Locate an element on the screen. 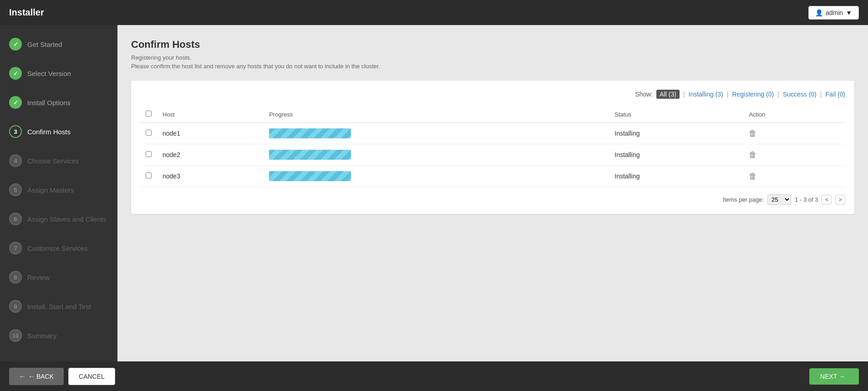 The image size is (868, 391). sidebar-item-install-start-test: 9Install, Start and Test is located at coordinates (59, 306).